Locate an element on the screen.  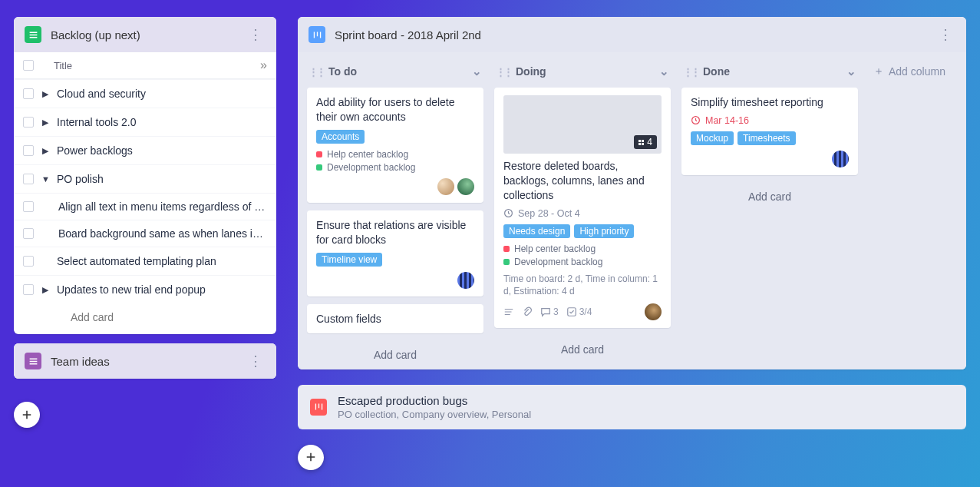
link-label: Development backlog is located at coordinates (371, 167).